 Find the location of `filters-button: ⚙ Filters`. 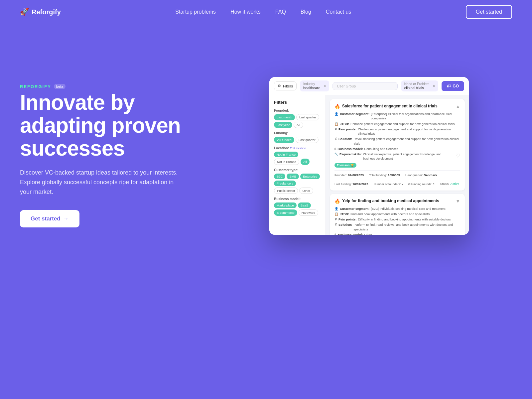

filters-button: ⚙ Filters is located at coordinates (285, 86).